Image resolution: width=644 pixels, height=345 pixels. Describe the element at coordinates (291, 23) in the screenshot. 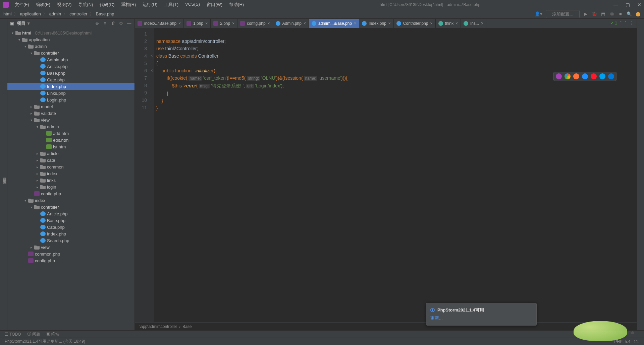

I see `editor-tab: Admin.php×` at that location.